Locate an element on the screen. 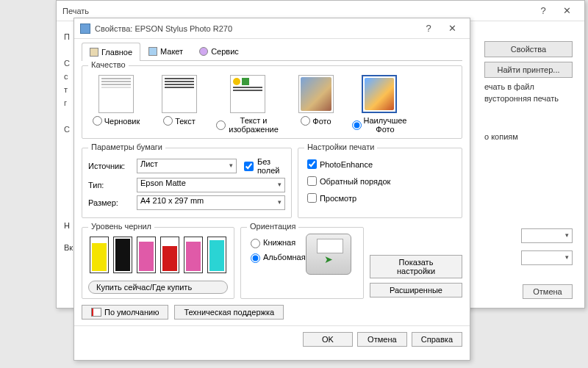 The image size is (588, 368). settings-group: Настройки печати PhotoEnhance Обратный п… is located at coordinates (380, 183).